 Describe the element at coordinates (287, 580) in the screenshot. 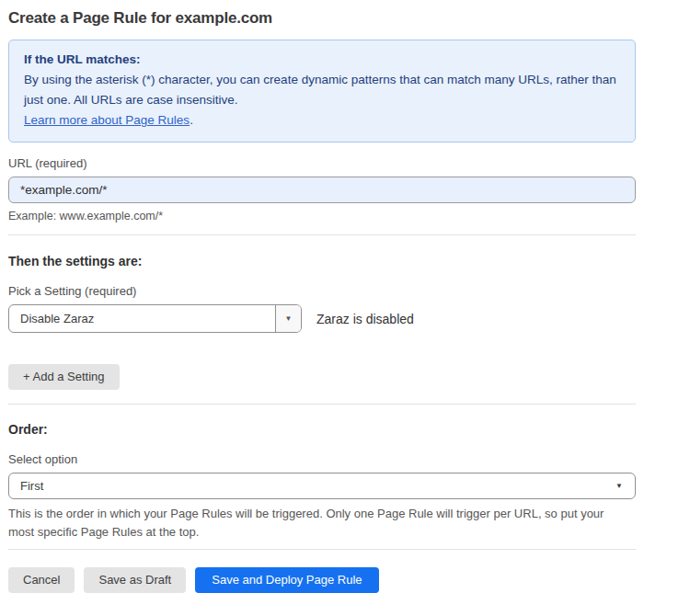

I see `save-and-deploy-button: Save and Deploy Page Rule` at that location.